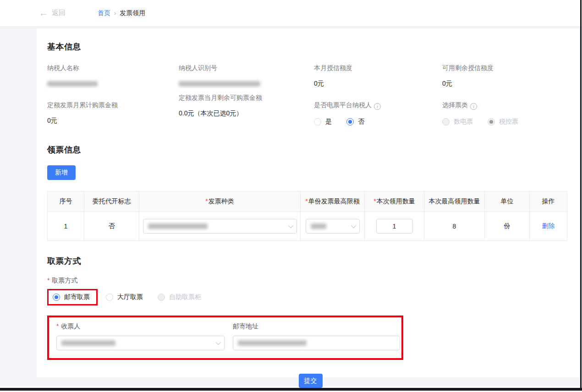 Image resolution: width=582 pixels, height=392 pixels. I want to click on pickup-method-label-text: 取票方式, so click(65, 280).